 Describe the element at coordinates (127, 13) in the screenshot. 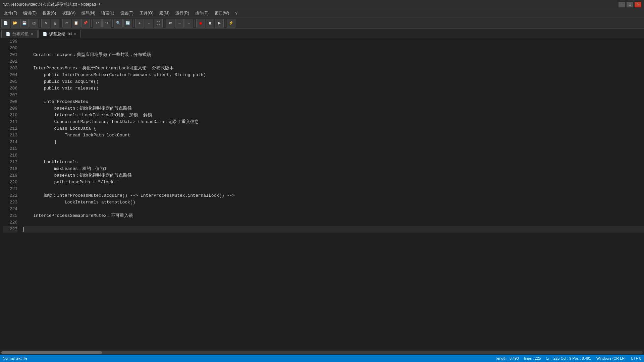

I see `menu-settings: 设置(T)` at that location.